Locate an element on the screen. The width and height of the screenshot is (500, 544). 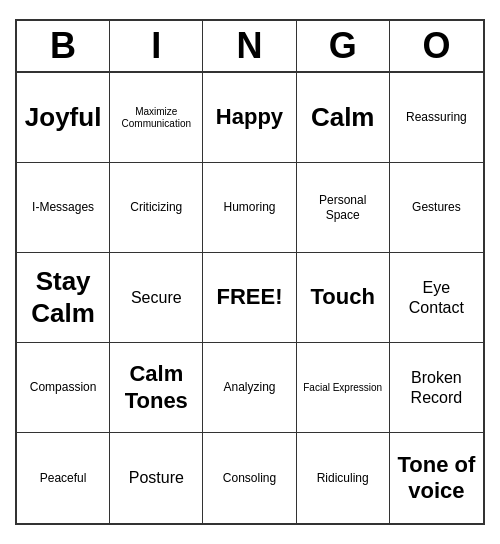
cell-text: Maximize Communication is located at coordinates (156, 118).